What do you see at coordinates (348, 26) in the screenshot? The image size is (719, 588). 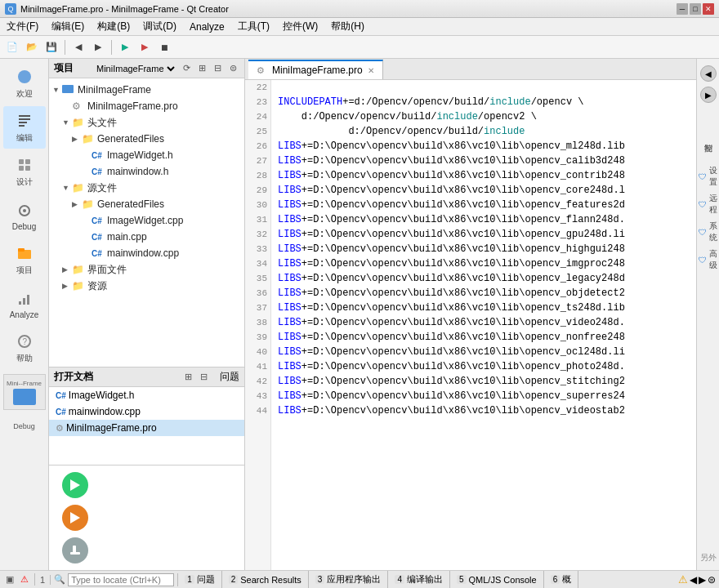 I see `menu-item-h: 帮助(H)` at bounding box center [348, 26].